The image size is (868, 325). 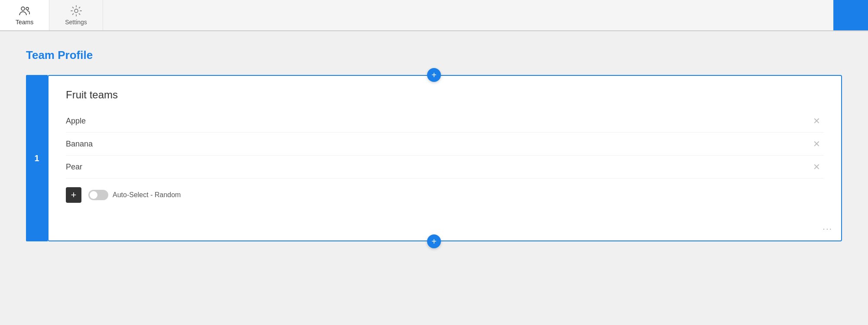 I want to click on member-name-banana: Banana, so click(x=79, y=144).